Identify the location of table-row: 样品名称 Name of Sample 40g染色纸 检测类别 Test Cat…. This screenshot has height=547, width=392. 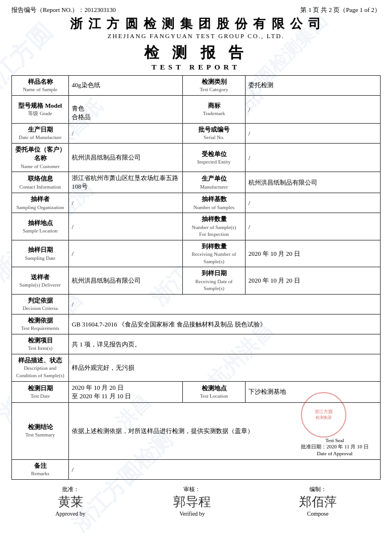
(196, 85).